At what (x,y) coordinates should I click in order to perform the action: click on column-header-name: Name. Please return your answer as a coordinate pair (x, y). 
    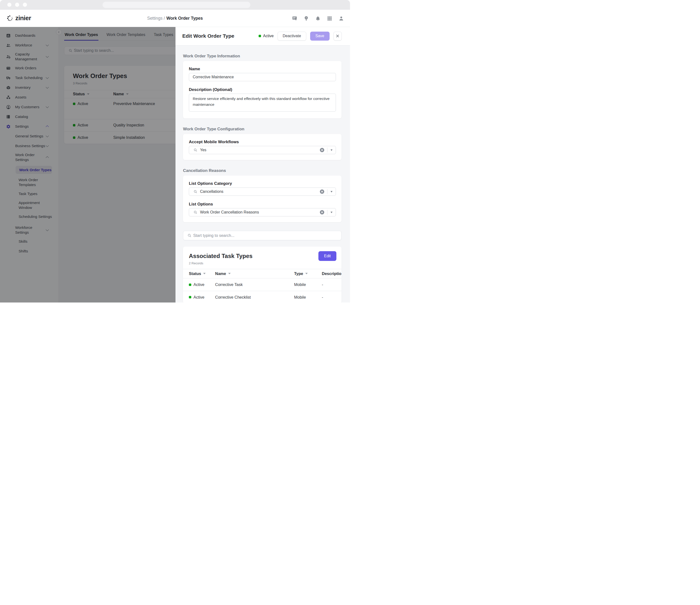
    Looking at the image, I should click on (255, 274).